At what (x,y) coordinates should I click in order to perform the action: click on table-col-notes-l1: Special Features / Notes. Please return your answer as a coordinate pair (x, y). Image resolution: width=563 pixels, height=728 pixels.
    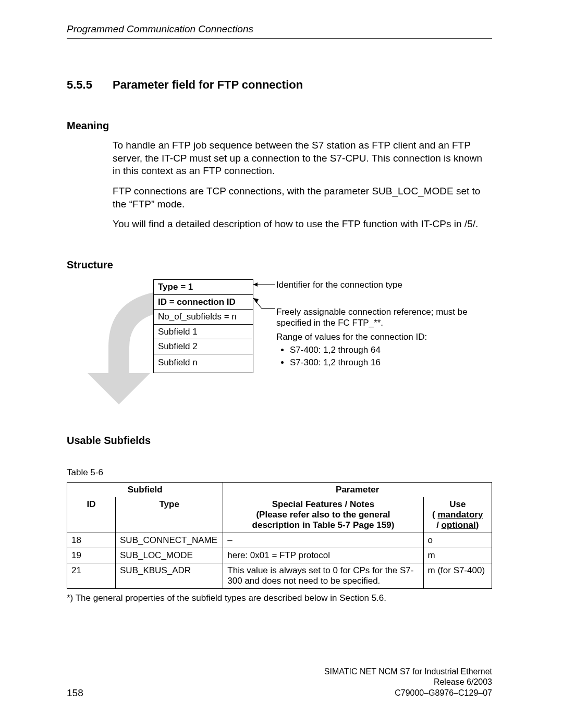
    Looking at the image, I should click on (323, 504).